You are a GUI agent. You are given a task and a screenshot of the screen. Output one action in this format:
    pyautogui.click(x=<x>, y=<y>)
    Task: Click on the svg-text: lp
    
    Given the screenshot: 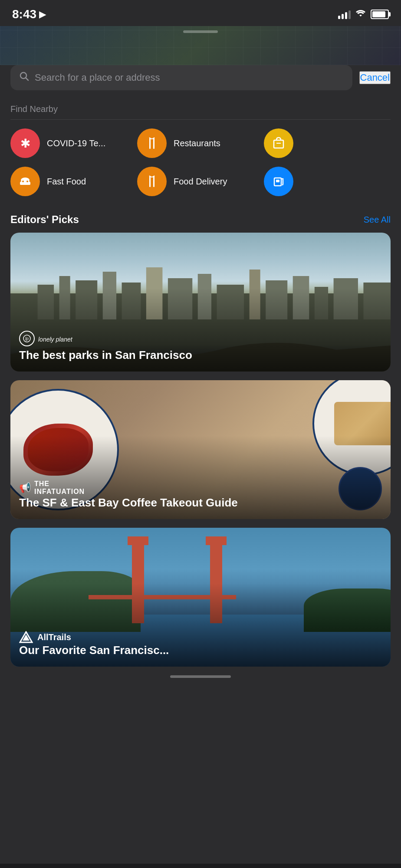 What is the action you would take?
    pyautogui.click(x=27, y=339)
    